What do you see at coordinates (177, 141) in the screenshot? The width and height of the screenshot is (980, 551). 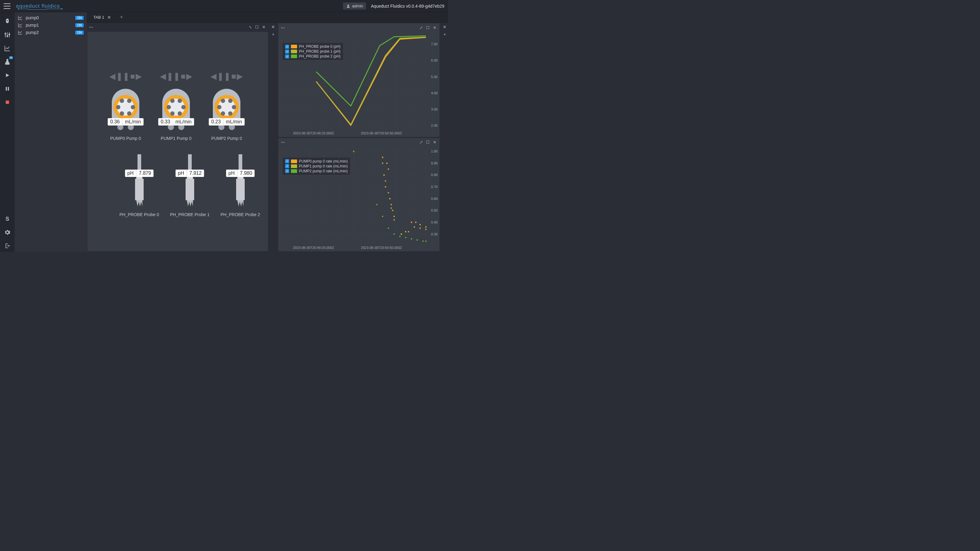 I see `device-canvas: ◀ ❚❚ ■ ▶ 0.36 mL/min PUMP0 Pump 0 ◀ ❚❚ ■…` at bounding box center [177, 141].